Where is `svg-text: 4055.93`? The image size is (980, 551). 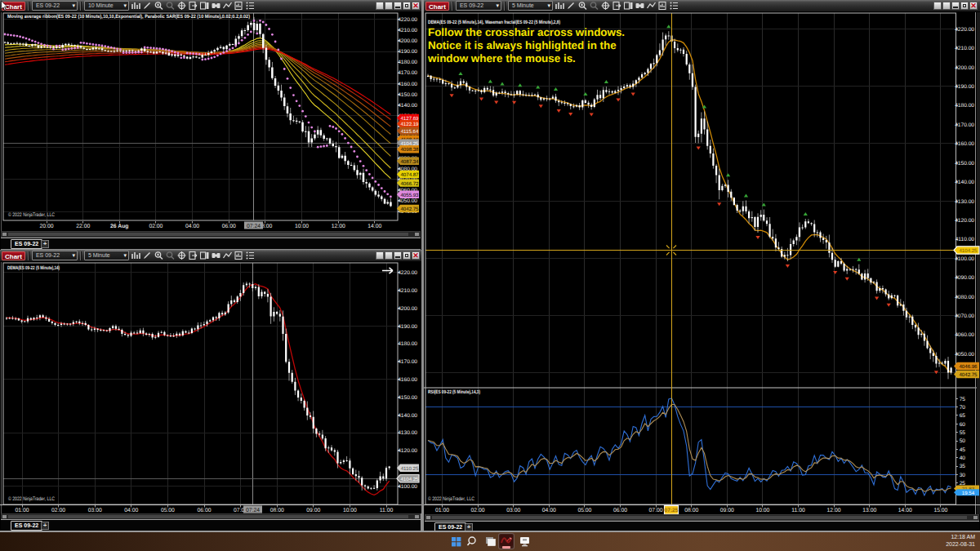
svg-text: 4055.93 is located at coordinates (410, 196).